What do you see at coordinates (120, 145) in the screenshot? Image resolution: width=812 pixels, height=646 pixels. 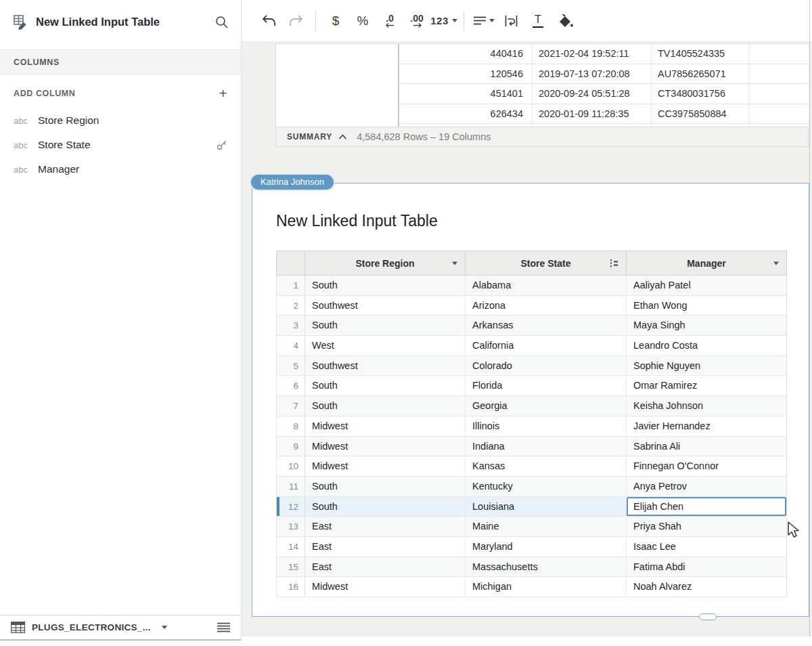 I see `sidebar-item-store-state: abc Store State` at bounding box center [120, 145].